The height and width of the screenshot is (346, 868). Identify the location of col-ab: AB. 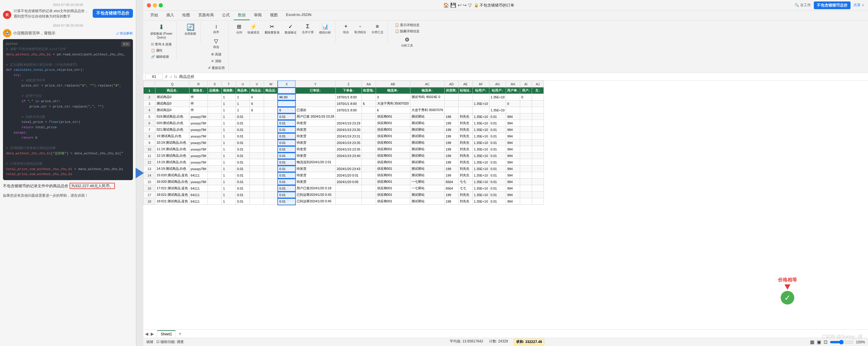
(393, 84).